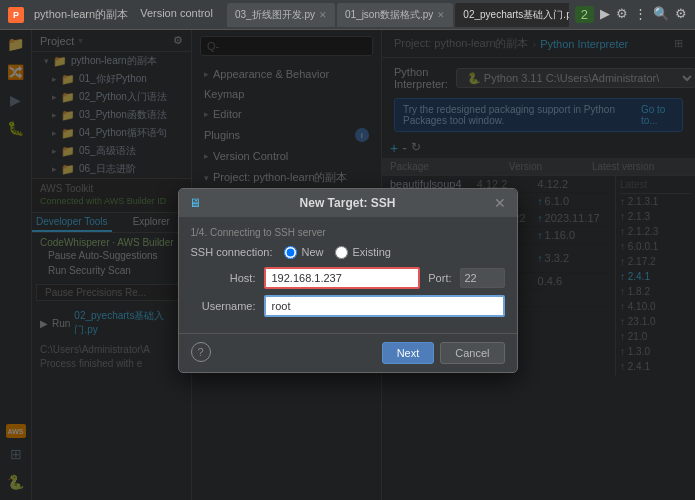  I want to click on tab-0: 03_折线图开发.py ✕, so click(281, 15).